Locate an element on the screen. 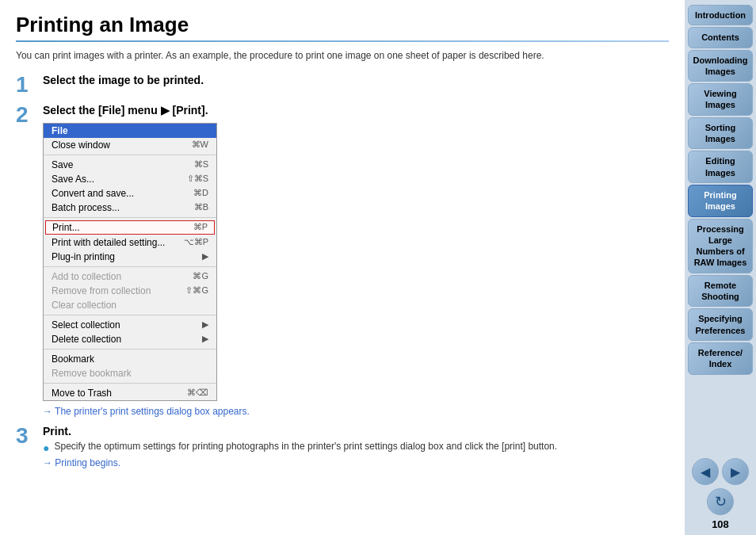 This screenshot has width=756, height=535. sidebar-item-introduction: Introduction is located at coordinates (720, 15).